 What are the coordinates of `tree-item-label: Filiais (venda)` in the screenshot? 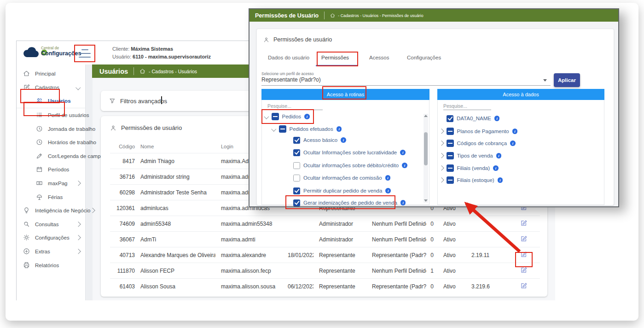 It's located at (474, 168).